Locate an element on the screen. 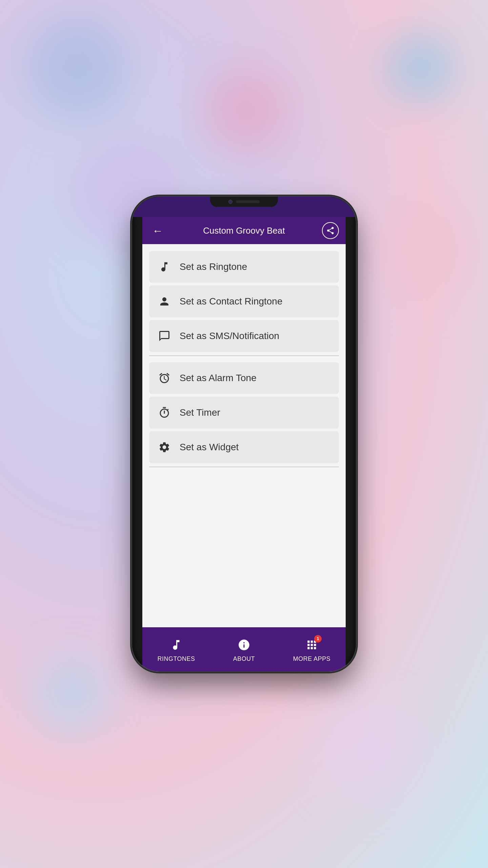 The width and height of the screenshot is (488, 868). back-button: ← is located at coordinates (158, 231).